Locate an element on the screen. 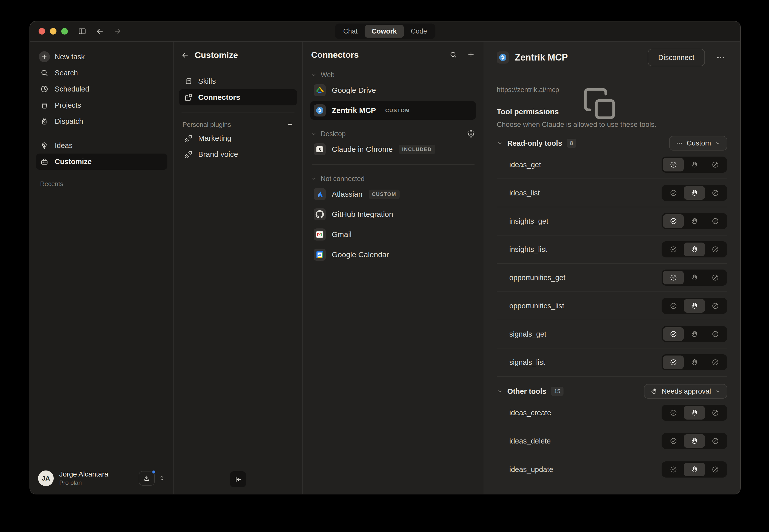 The height and width of the screenshot is (532, 769). close-window-button is located at coordinates (42, 31).